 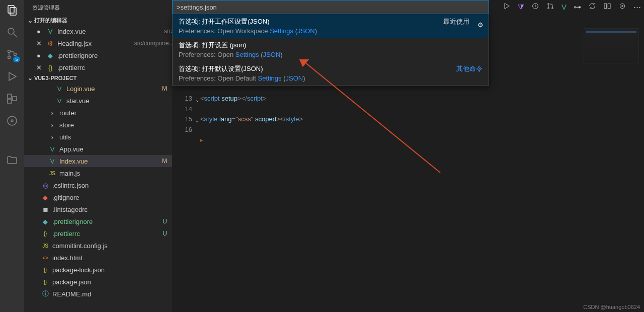 What do you see at coordinates (480, 25) in the screenshot?
I see `gear-icon: ⚙` at bounding box center [480, 25].